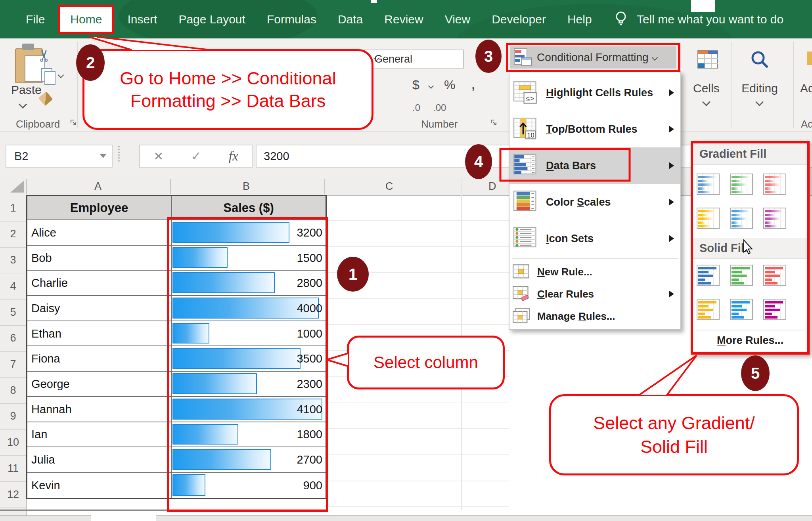  What do you see at coordinates (13, 468) in the screenshot?
I see `row-header-11: 11` at bounding box center [13, 468].